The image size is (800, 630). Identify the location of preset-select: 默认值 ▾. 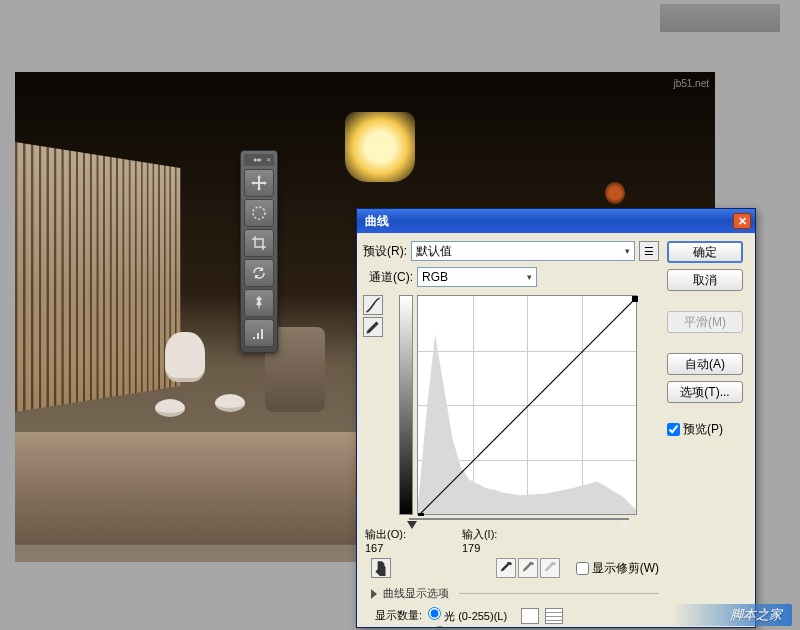
(523, 251).